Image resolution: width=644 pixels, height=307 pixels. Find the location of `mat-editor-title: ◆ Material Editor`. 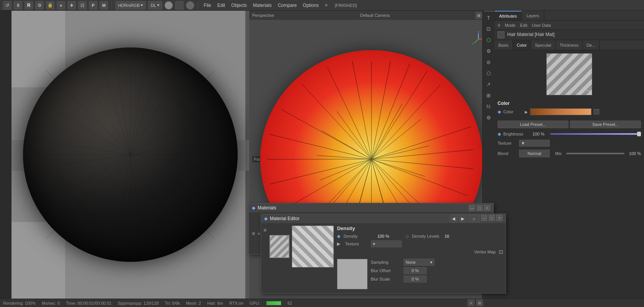

mat-editor-title: ◆ Material Editor is located at coordinates (282, 219).